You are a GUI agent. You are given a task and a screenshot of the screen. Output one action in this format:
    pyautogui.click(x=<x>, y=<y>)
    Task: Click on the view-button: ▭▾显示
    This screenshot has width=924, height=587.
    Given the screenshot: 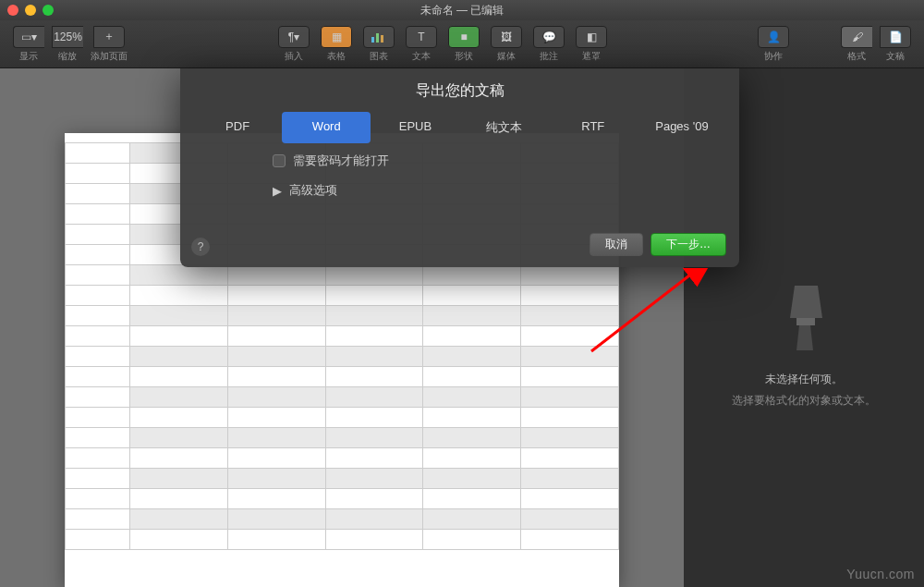 What is the action you would take?
    pyautogui.click(x=29, y=44)
    